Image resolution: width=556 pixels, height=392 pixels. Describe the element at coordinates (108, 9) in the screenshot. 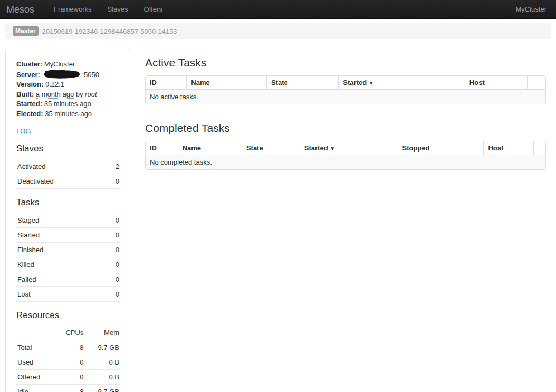

I see `navbar-nav: Frameworks Slaves Offers` at that location.